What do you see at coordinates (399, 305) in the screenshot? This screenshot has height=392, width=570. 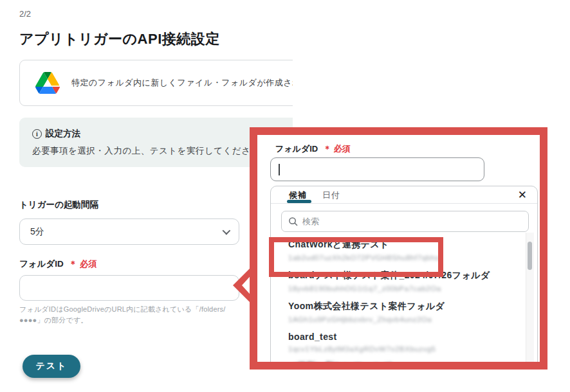 I see `folder-options-list: ChatWorkと連携テスト 1ab2ud07uzXh2kO72PVGH8Shu…` at bounding box center [399, 305].